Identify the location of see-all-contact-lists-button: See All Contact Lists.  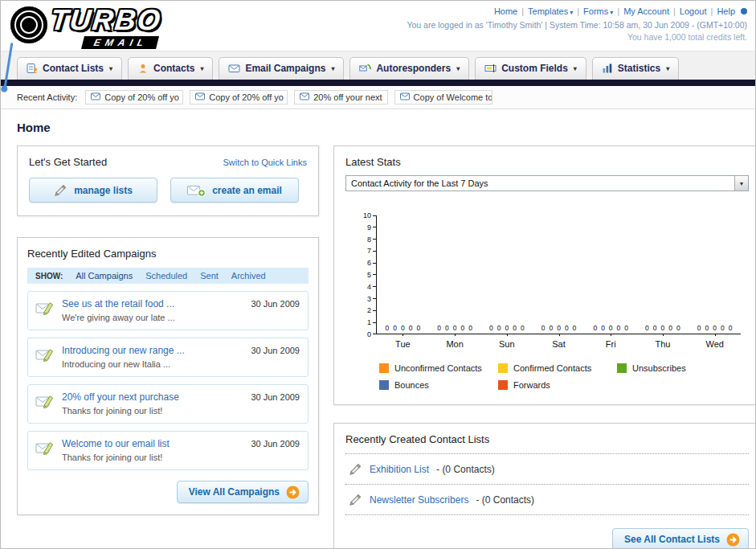
(680, 539).